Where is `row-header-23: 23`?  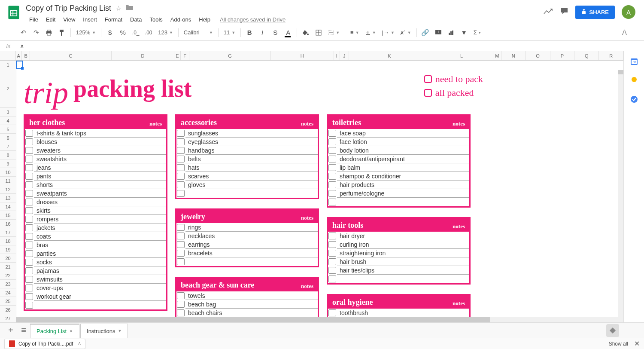
row-header-23: 23 is located at coordinates (8, 284).